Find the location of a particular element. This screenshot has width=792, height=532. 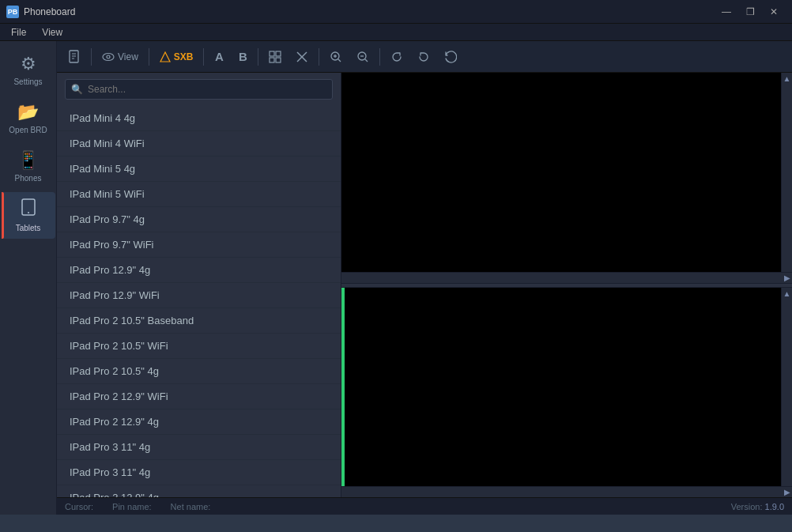

doc-button is located at coordinates (74, 57).